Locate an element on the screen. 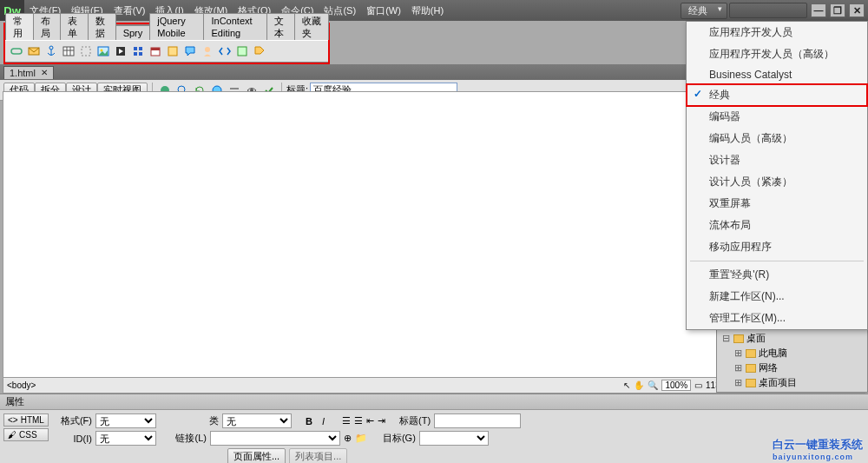 The width and height of the screenshot is (868, 463). target-select is located at coordinates (454, 438).